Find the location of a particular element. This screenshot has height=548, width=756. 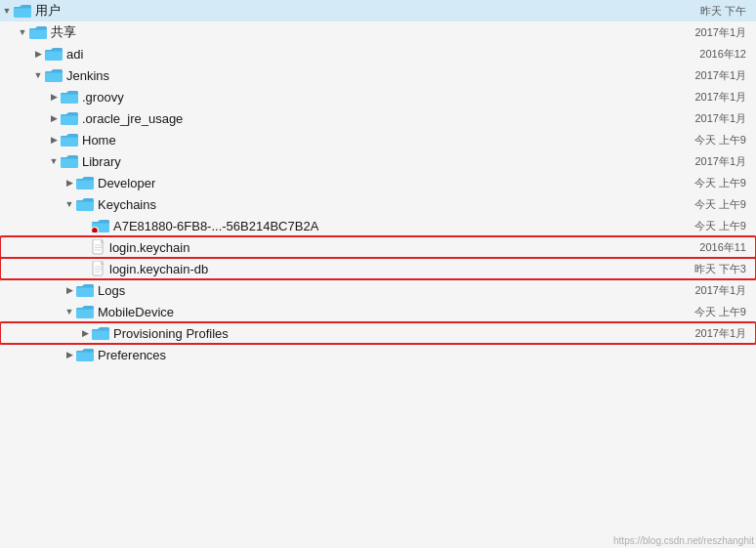

row-date-keychains: 今天 上午9 is located at coordinates (702, 205).